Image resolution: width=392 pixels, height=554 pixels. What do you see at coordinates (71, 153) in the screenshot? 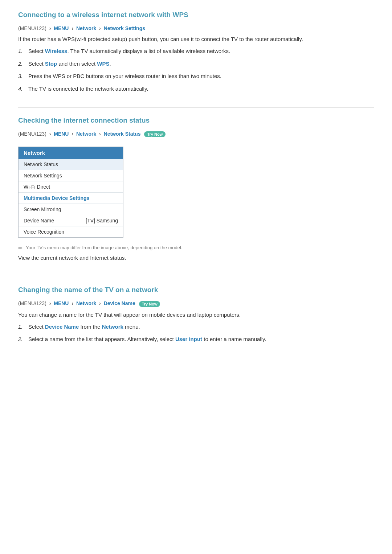
I see `network-menu-header: Network` at bounding box center [71, 153].